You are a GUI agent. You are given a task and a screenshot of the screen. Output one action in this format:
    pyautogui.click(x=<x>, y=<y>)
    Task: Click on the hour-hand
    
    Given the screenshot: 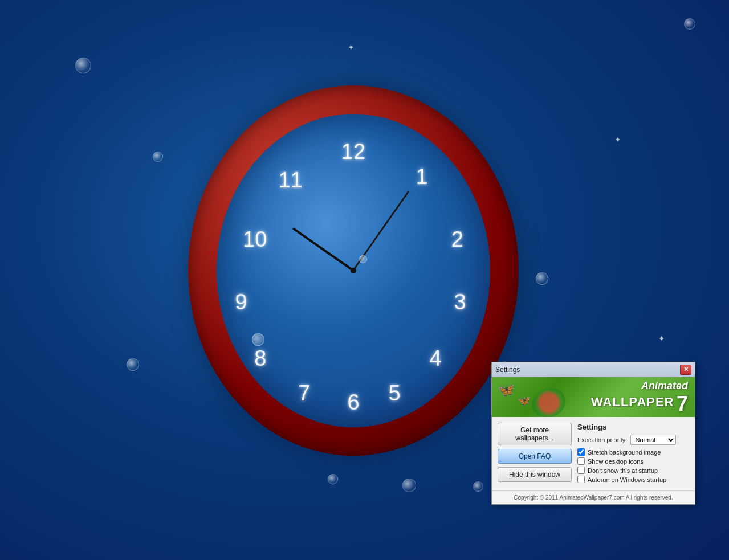 What is the action you would take?
    pyautogui.click(x=323, y=250)
    